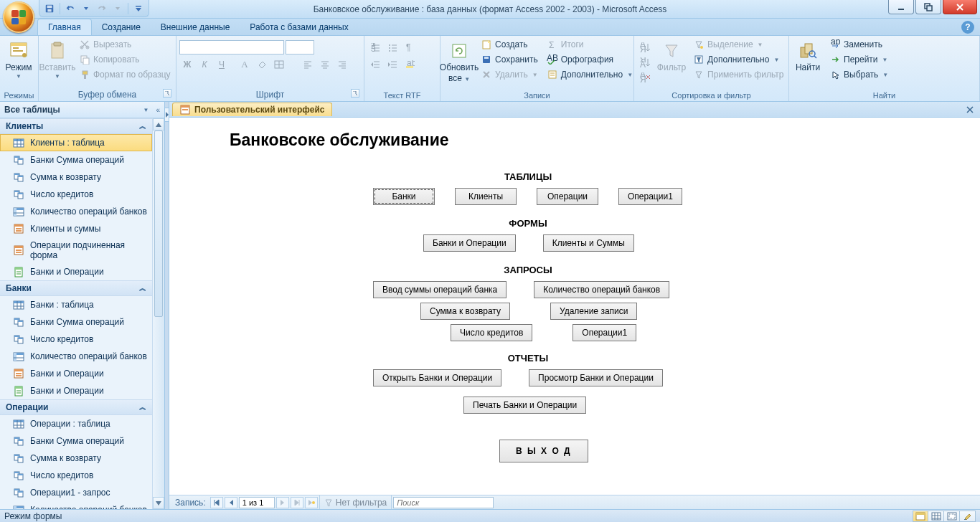 This screenshot has height=522, width=980. What do you see at coordinates (601, 290) in the screenshot?
I see `btn-query-kolichestvo: Количество операций банков` at bounding box center [601, 290].